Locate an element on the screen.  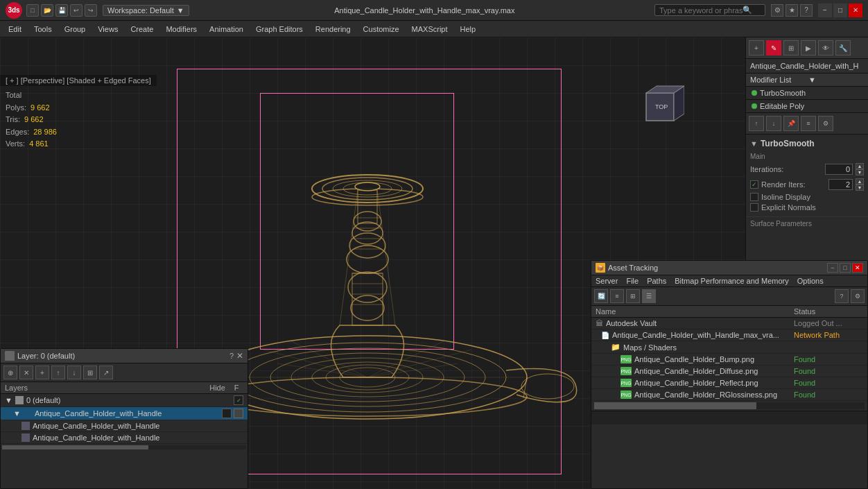
menu-rendering: Rendering is located at coordinates (333, 29).